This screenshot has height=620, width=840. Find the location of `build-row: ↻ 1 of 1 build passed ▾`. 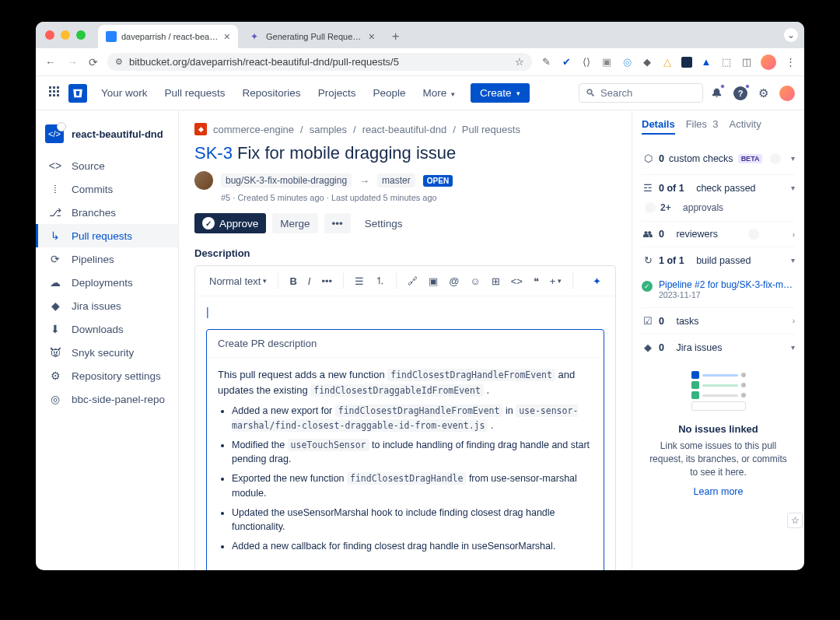

build-row: ↻ 1 of 1 build passed ▾ is located at coordinates (719, 260).